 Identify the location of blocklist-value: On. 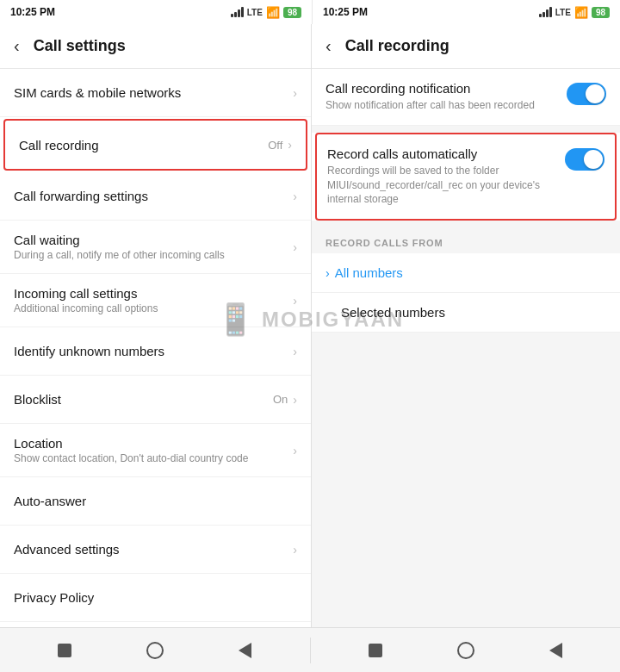
(281, 400).